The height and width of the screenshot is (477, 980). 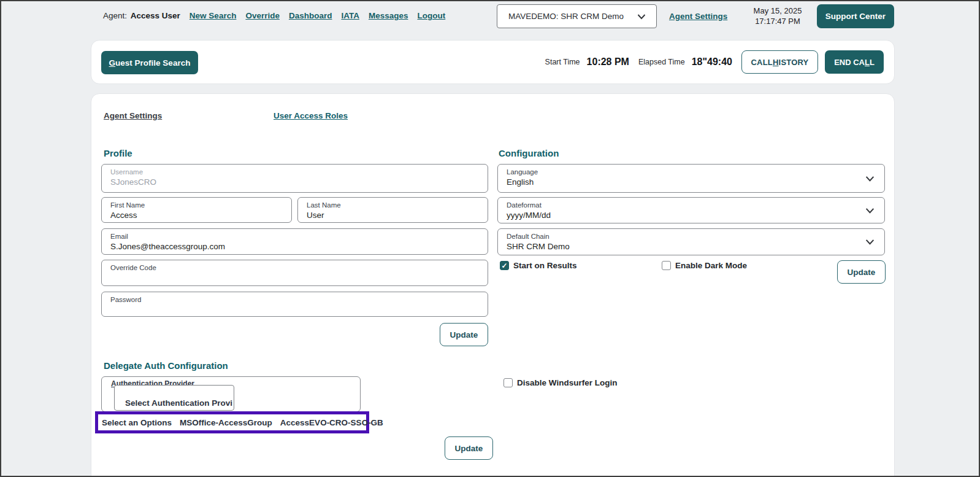 What do you see at coordinates (778, 21) in the screenshot?
I see `time-text: 17:17:47 PM` at bounding box center [778, 21].